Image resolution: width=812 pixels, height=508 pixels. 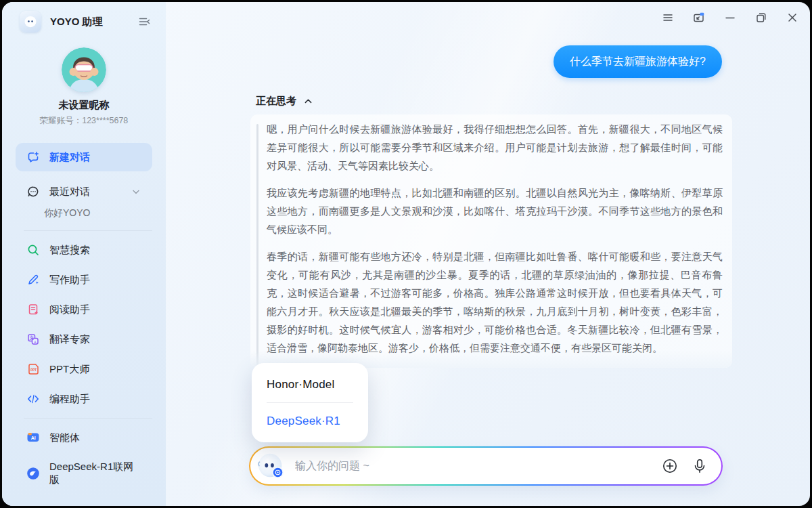 I want to click on yoyo-app-icon, so click(x=30, y=22).